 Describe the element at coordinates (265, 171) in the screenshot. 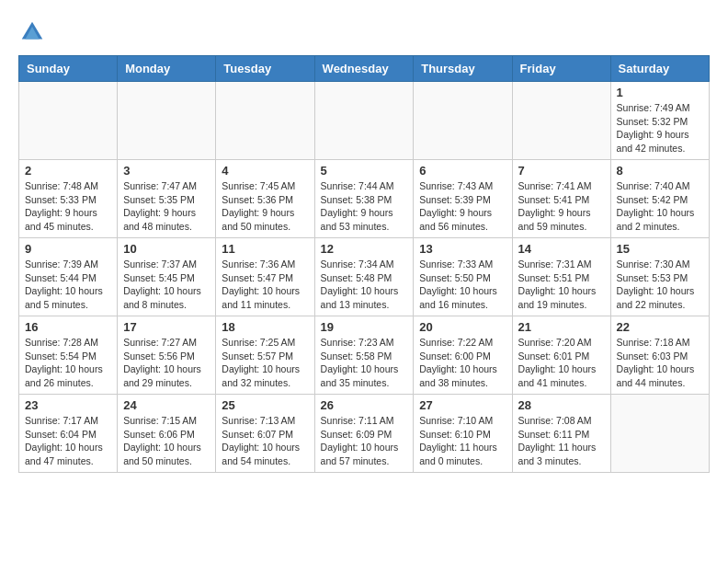

I see `day-number: 4` at that location.